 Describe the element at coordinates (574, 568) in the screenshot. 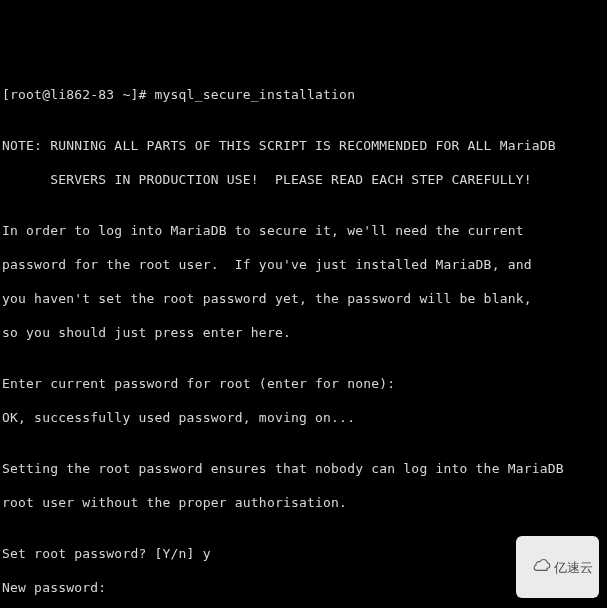

I see `watermark-text: 亿速云` at that location.